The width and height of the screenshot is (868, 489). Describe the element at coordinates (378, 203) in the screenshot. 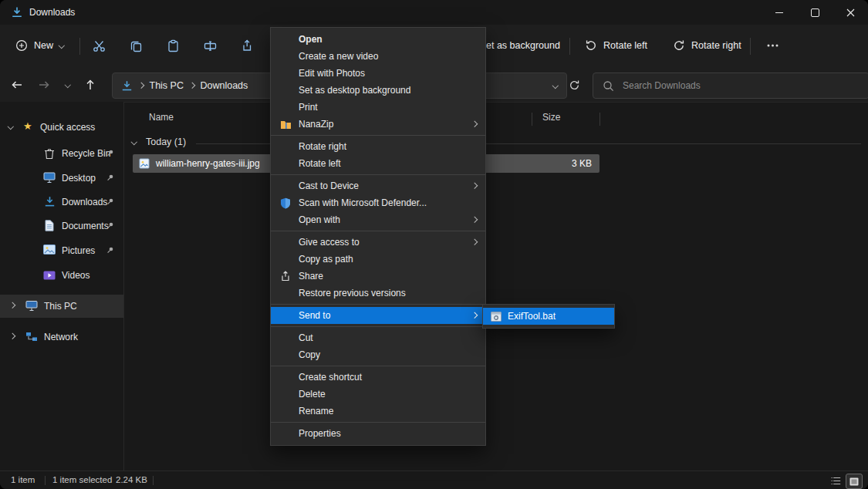

I see `menu-item-scan-with-defender: Scan with Microsoft Defender...` at that location.